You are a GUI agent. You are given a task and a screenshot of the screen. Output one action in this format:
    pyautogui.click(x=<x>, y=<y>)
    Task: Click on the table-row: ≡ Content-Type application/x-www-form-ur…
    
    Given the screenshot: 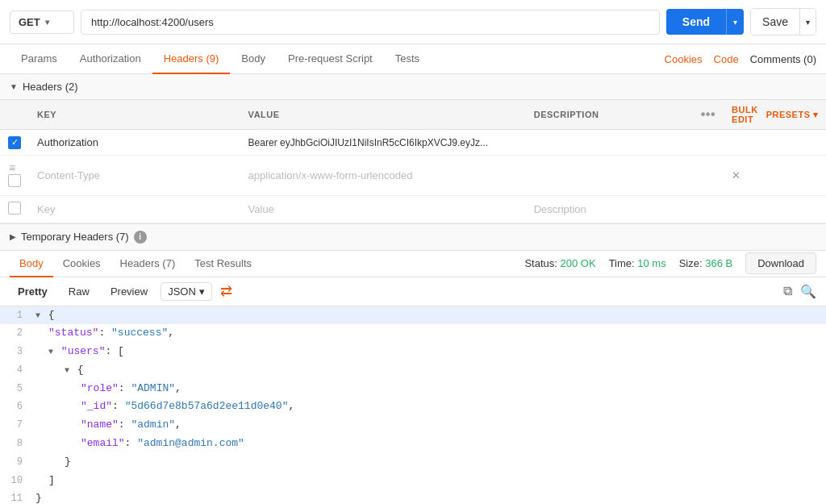 What is the action you would take?
    pyautogui.click(x=413, y=175)
    